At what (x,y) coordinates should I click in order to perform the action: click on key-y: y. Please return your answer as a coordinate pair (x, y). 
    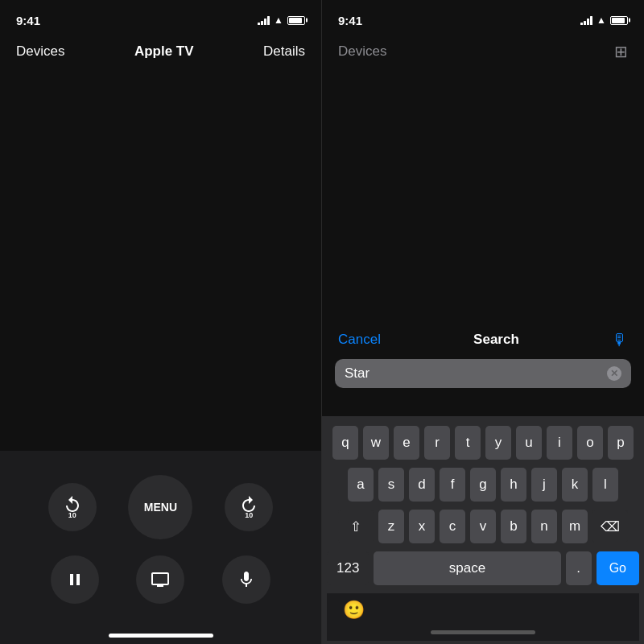
    Looking at the image, I should click on (498, 443).